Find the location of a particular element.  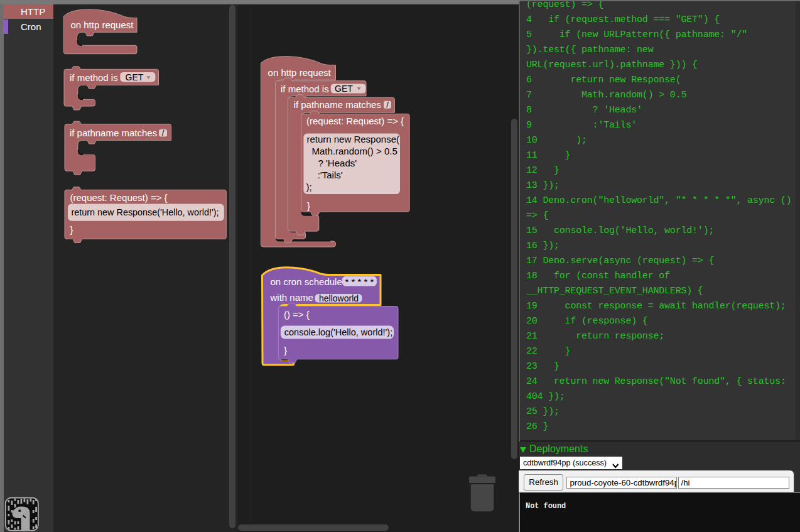

svg-text: return new Response( is located at coordinates (353, 139).